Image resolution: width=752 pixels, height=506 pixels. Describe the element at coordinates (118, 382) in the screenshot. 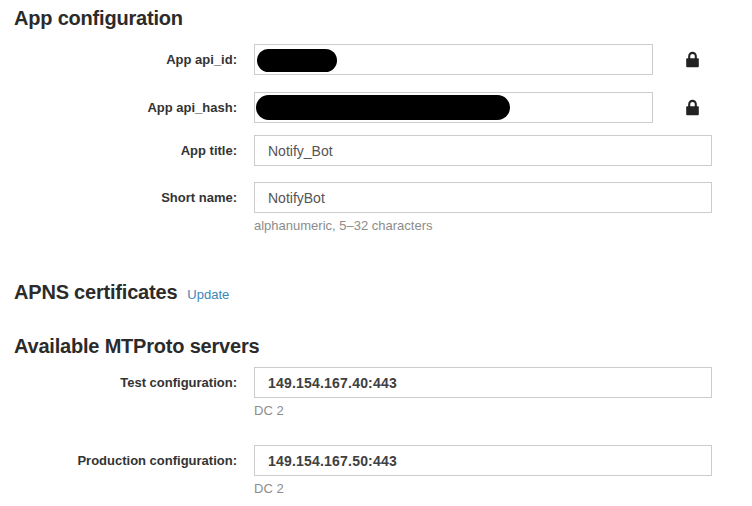

I see `test-configuration-label: Test configuration:` at that location.